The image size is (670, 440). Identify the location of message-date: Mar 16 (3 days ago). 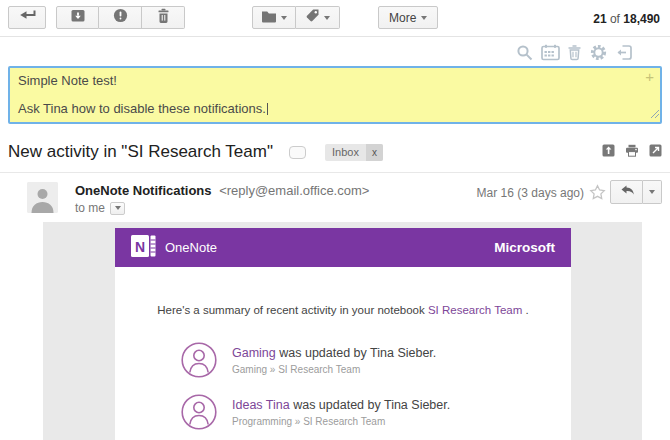
(530, 193).